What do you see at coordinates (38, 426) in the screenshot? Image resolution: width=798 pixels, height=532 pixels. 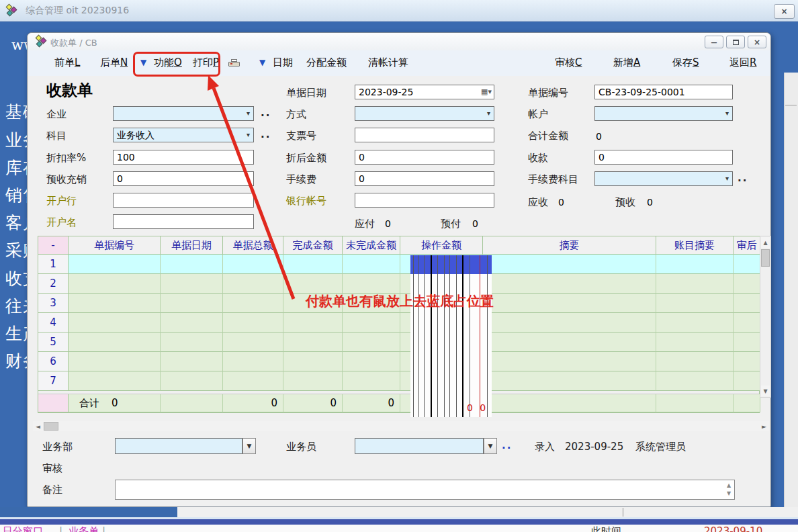 I see `scroll-left-icon: ◄` at bounding box center [38, 426].